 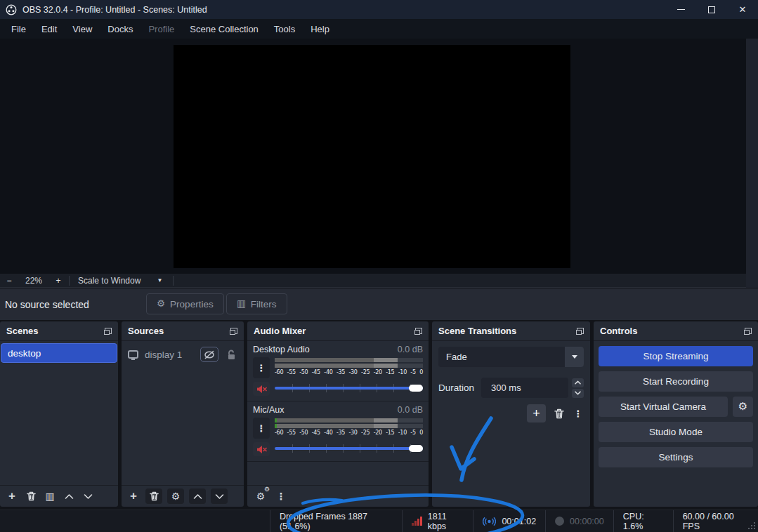 I want to click on scenes-header: Scenes, so click(x=59, y=331).